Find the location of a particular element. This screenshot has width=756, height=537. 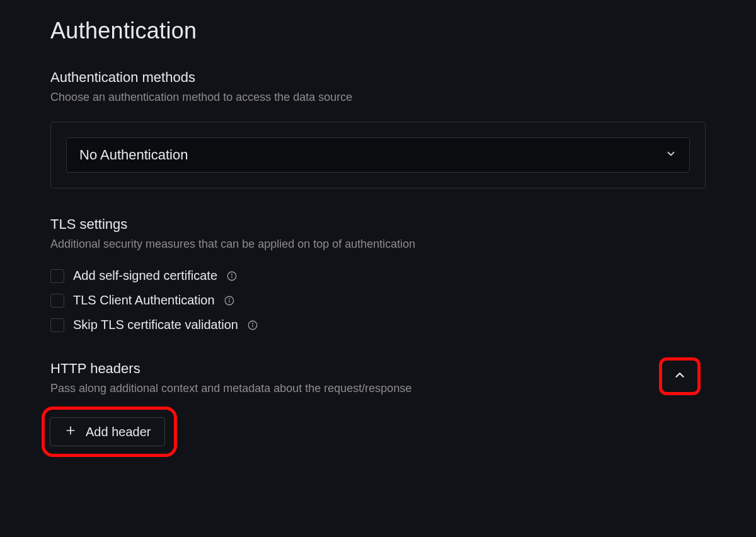

checkbox-skip-validation is located at coordinates (57, 325).